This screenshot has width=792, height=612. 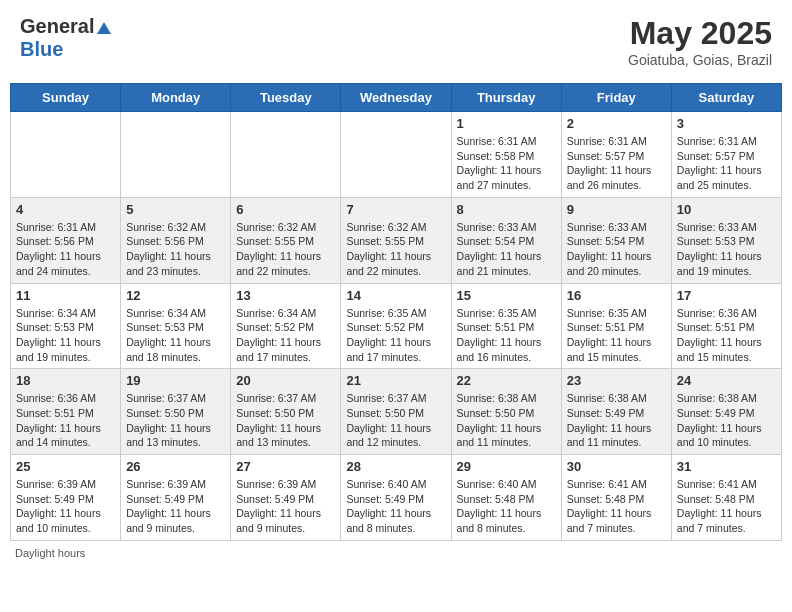 I want to click on day-number: 15, so click(x=506, y=296).